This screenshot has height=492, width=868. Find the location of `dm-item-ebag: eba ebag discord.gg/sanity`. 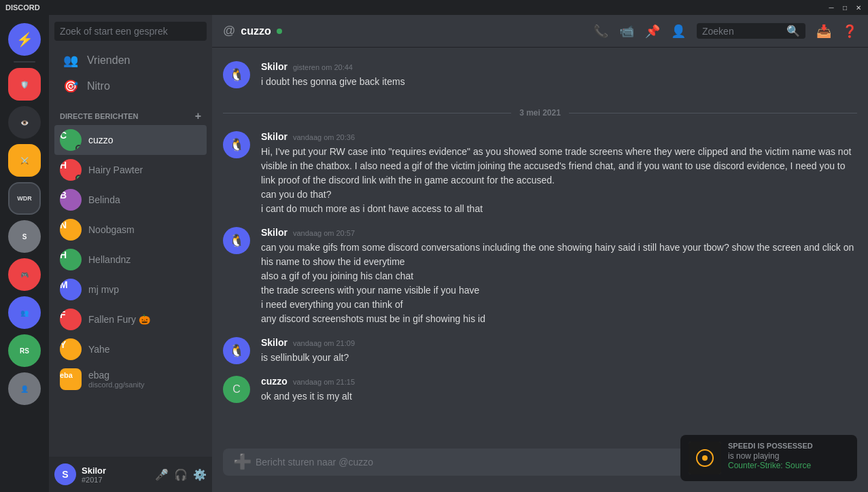

dm-item-ebag: eba ebag discord.gg/sanity is located at coordinates (131, 379).